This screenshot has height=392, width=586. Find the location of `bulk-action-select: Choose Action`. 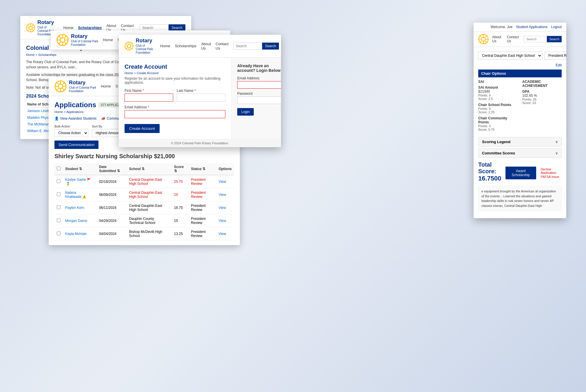

bulk-action-select: Choose Action is located at coordinates (71, 133).